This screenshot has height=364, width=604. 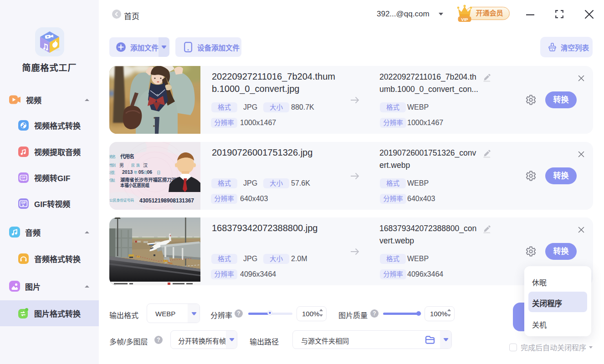 What do you see at coordinates (465, 19) in the screenshot?
I see `svg-text: VIP` at bounding box center [465, 19].